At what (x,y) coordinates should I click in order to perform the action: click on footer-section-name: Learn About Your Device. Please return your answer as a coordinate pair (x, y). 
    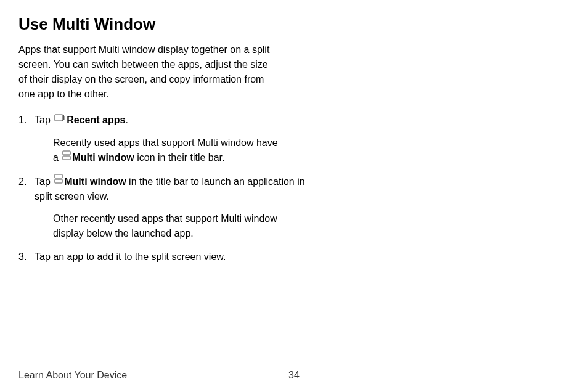
    Looking at the image, I should click on (73, 375).